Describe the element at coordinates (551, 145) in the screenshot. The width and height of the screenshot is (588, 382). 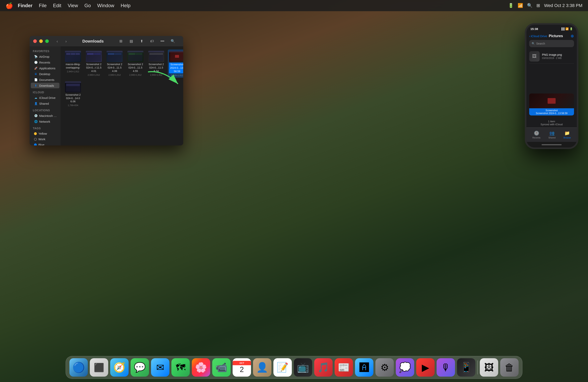
I see `home-bar` at that location.